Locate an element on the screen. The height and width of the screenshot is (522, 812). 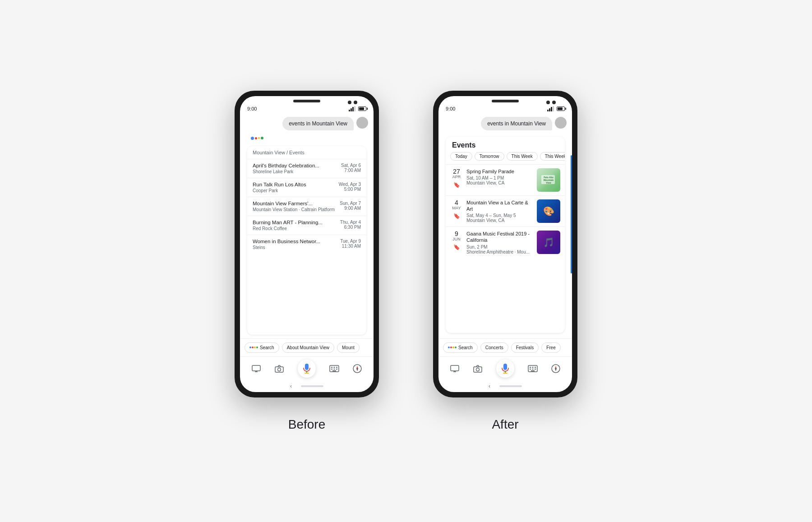
event-thumb-1: Palo AltoMountainView is located at coordinates (549, 180).